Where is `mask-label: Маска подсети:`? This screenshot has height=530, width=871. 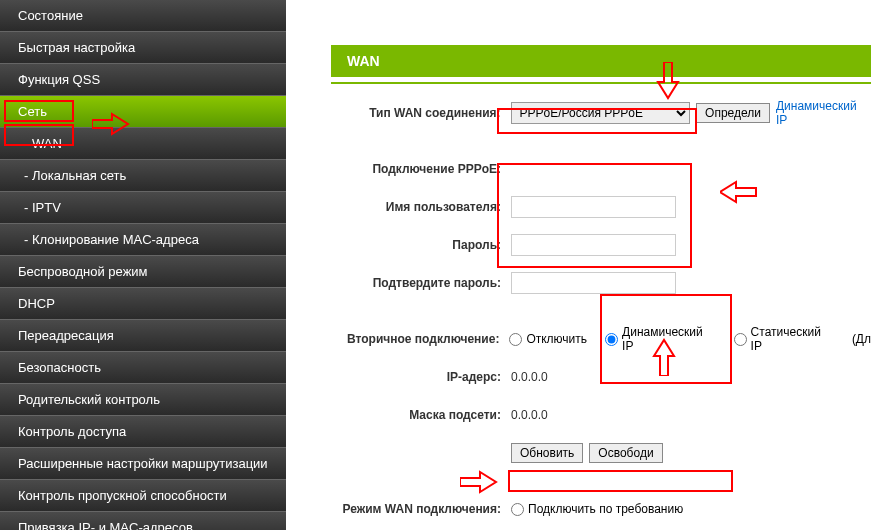 mask-label: Маска подсети: is located at coordinates (421, 415).